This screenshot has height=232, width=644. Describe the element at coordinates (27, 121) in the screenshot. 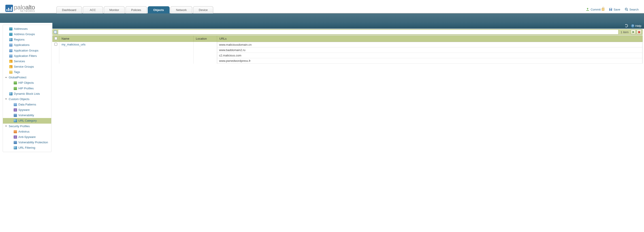

I see `sidebar-item-url-category: URL Category` at that location.